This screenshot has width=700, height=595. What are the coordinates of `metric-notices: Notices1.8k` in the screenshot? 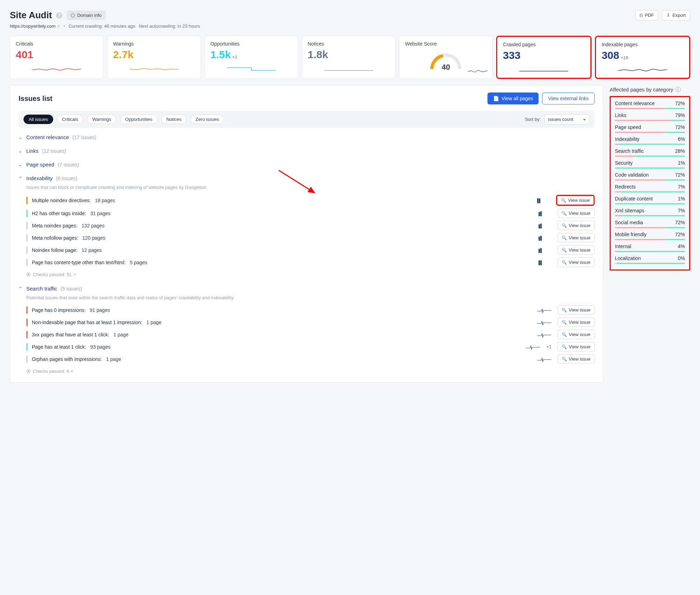 It's located at (349, 57).